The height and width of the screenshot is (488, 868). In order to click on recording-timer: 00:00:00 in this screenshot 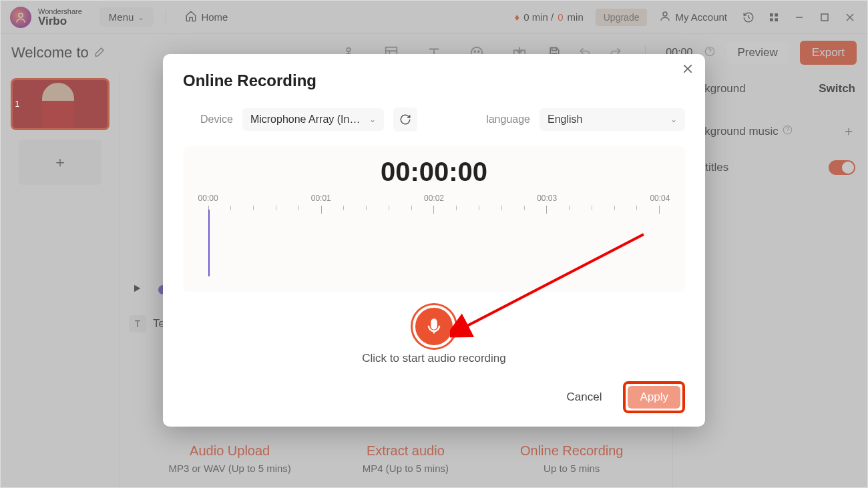, I will do `click(434, 172)`.